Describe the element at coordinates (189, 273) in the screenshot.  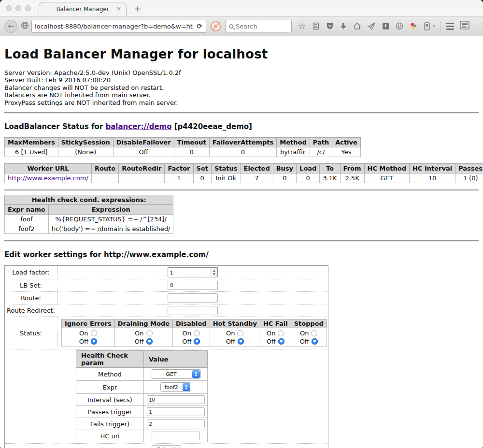
I see `load-factor-input` at that location.